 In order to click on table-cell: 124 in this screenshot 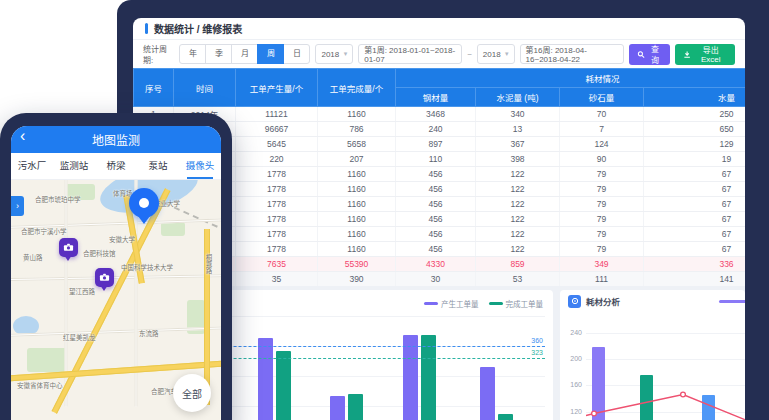, I will do `click(602, 144)`.